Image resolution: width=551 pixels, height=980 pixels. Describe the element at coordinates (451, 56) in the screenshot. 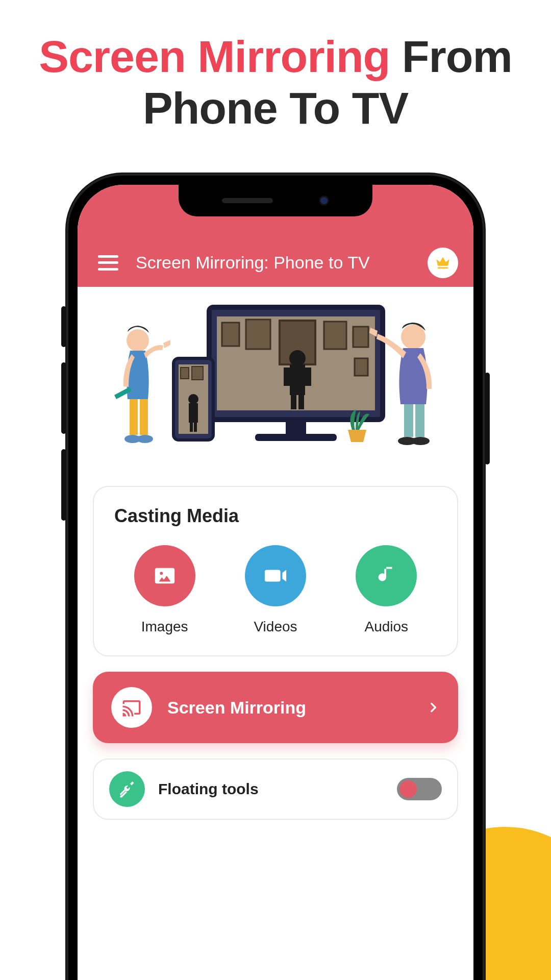

I see `headline-part1: From` at that location.